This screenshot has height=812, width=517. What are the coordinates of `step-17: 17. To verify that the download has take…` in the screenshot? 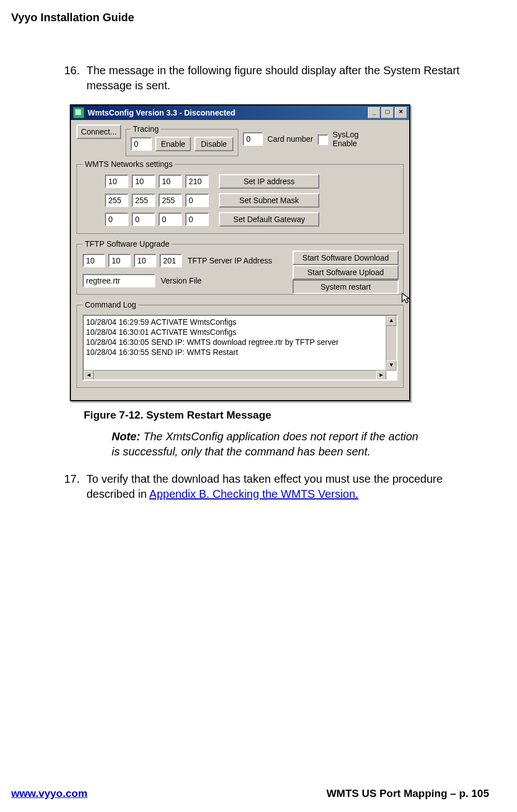 It's located at (268, 487).